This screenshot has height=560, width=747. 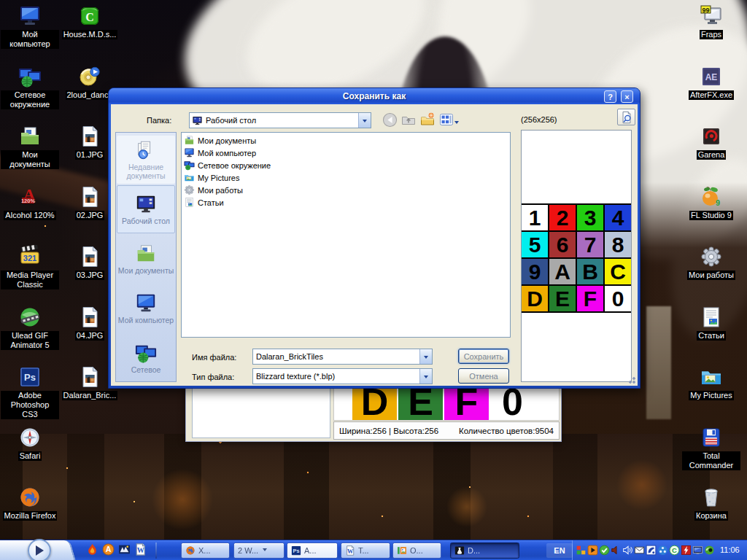 I want to click on places-bar: Недавние документыРабочий столМои докуме…, so click(x=146, y=257).